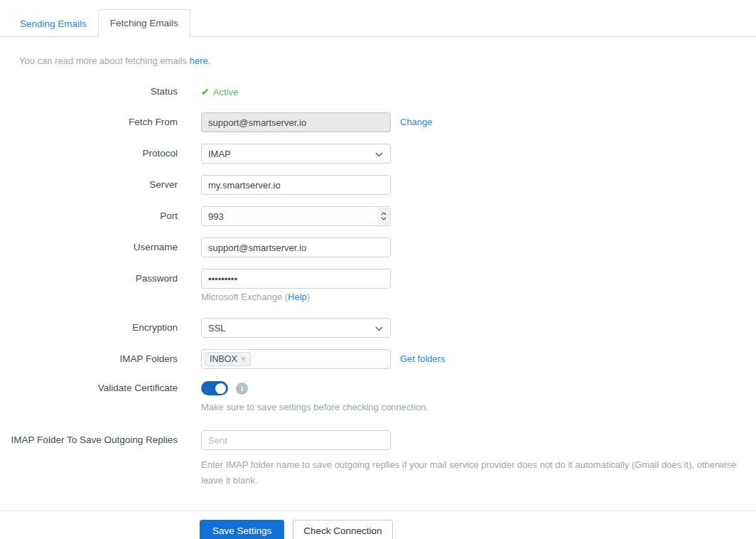 The height and width of the screenshot is (539, 756). I want to click on remove-tag-icon: ×, so click(243, 359).